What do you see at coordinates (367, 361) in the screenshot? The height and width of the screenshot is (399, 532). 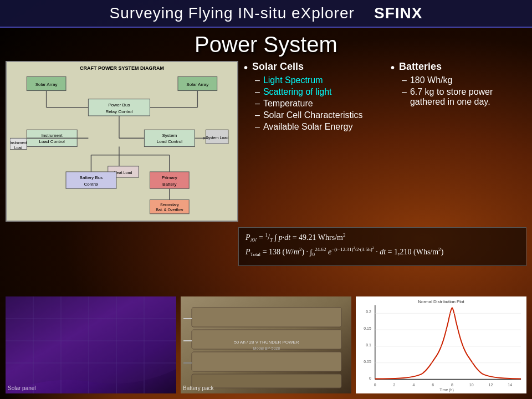 I see `svg-text: 0.05` at bounding box center [367, 361].